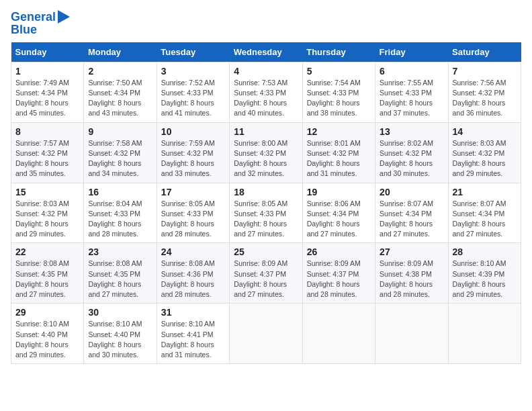 This screenshot has height=411, width=532. Describe the element at coordinates (411, 71) in the screenshot. I see `day-number: 6` at that location.